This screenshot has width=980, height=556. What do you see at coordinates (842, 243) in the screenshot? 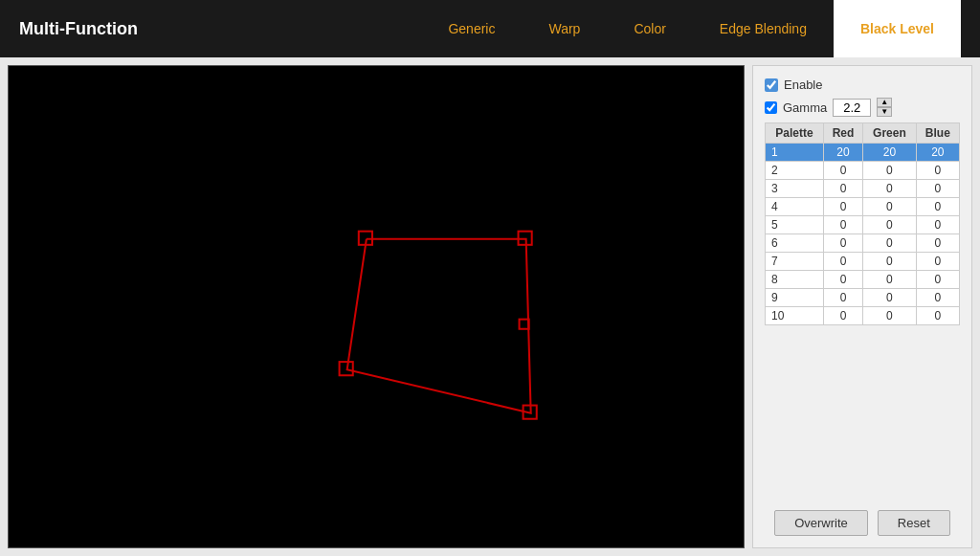
I see `cell-red-6: 0` at bounding box center [842, 243].